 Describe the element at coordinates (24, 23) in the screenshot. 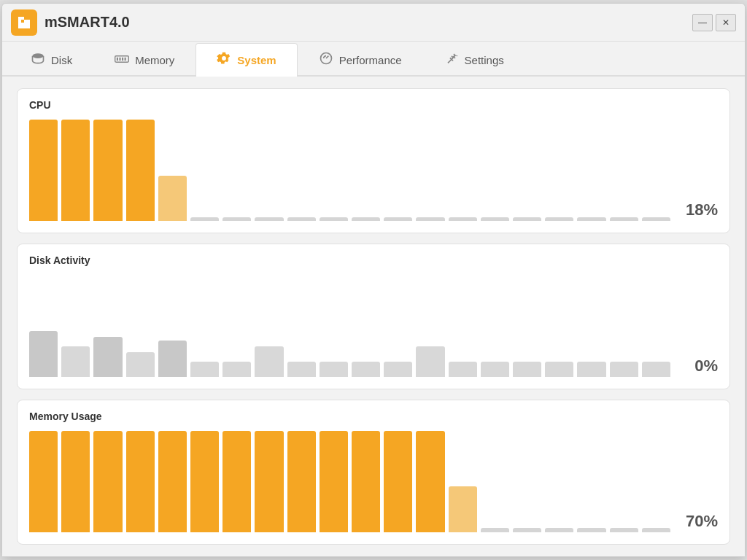

I see `logo-icon` at that location.